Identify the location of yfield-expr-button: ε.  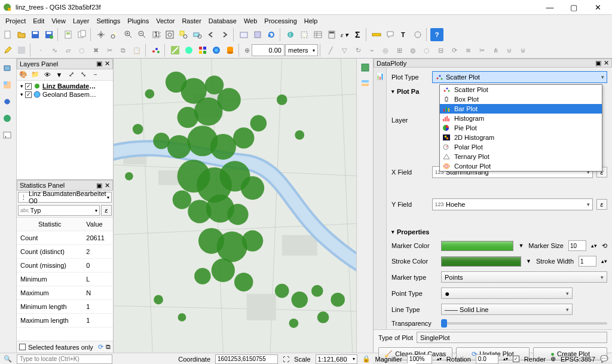
(602, 204).